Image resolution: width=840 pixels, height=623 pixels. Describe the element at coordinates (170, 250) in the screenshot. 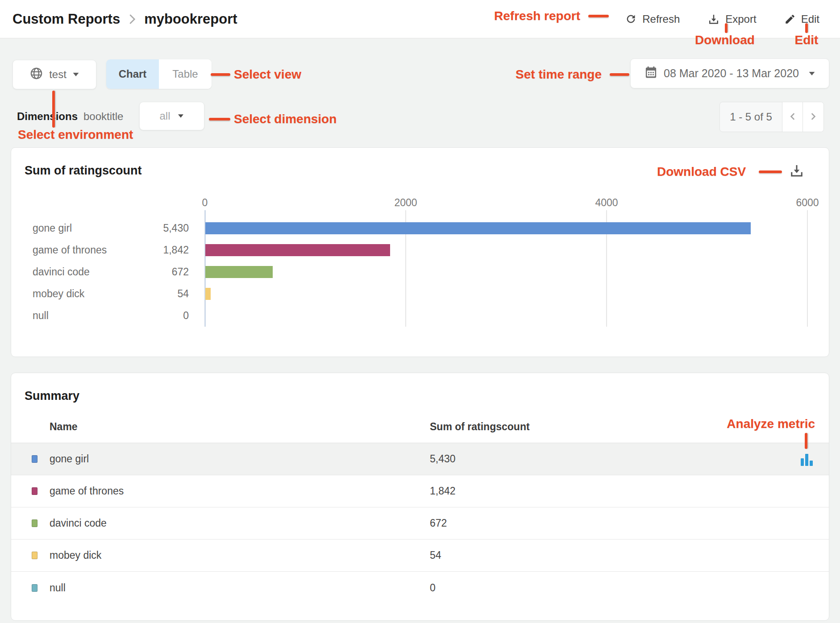

I see `chart-category-value: 1,842` at that location.